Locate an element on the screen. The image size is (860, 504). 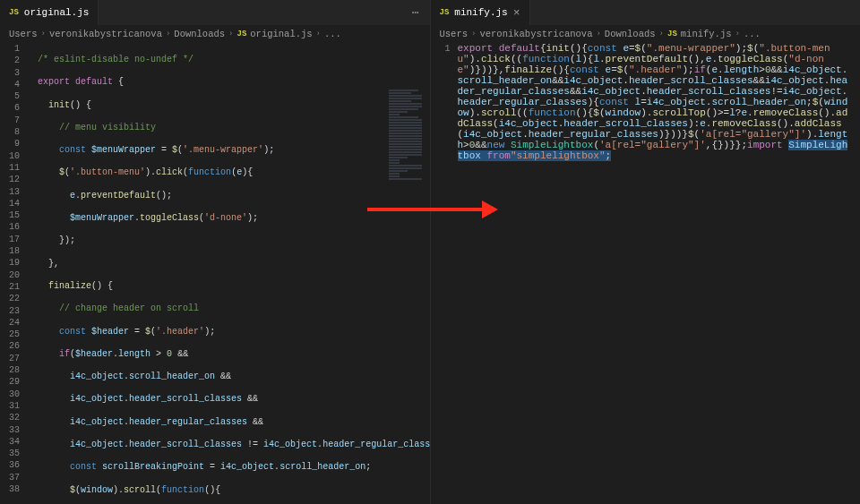
line-gutter: 12345 678910 1112131415 1617181920 21222… is located at coordinates (13, 274).